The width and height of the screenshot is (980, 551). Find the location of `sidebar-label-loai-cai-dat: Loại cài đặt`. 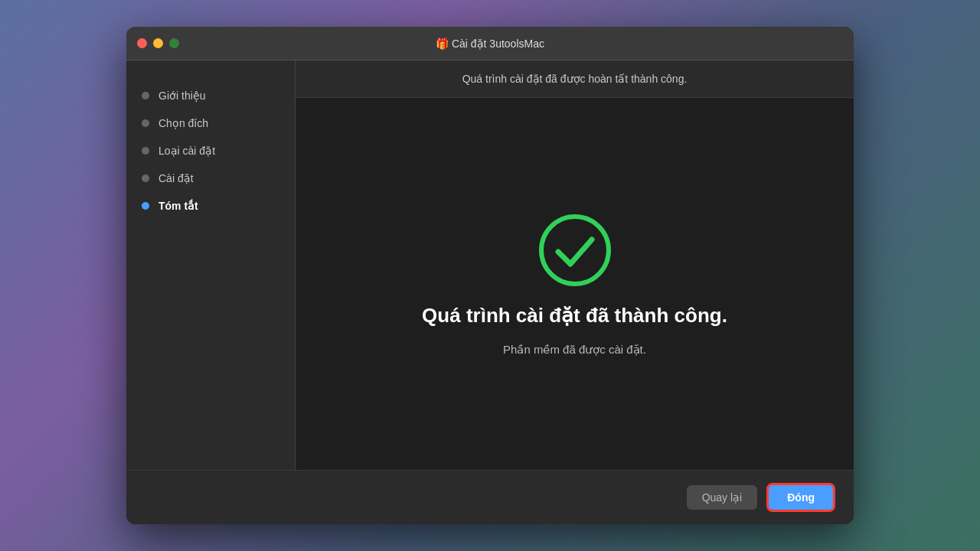

sidebar-label-loai-cai-dat: Loại cài đặt is located at coordinates (187, 151).